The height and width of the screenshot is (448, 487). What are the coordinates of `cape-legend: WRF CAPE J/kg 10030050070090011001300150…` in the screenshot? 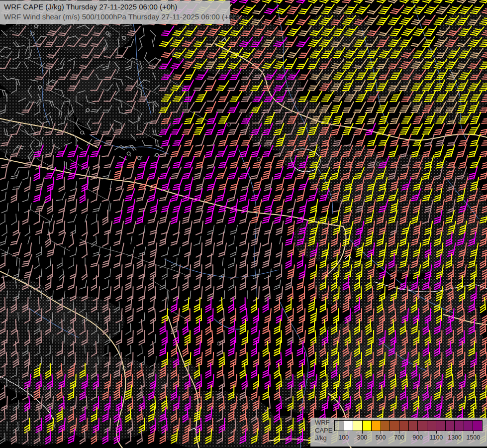 It's located at (399, 432).